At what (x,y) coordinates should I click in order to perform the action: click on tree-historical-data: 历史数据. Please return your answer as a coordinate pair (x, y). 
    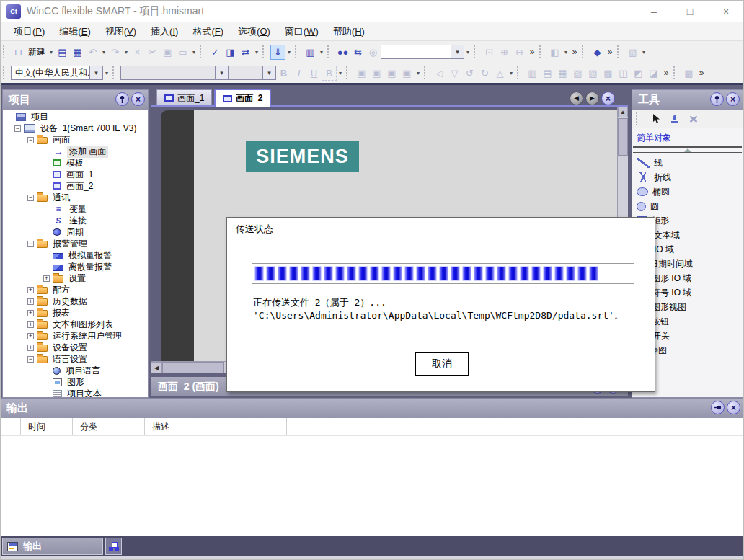
    Looking at the image, I should click on (75, 301).